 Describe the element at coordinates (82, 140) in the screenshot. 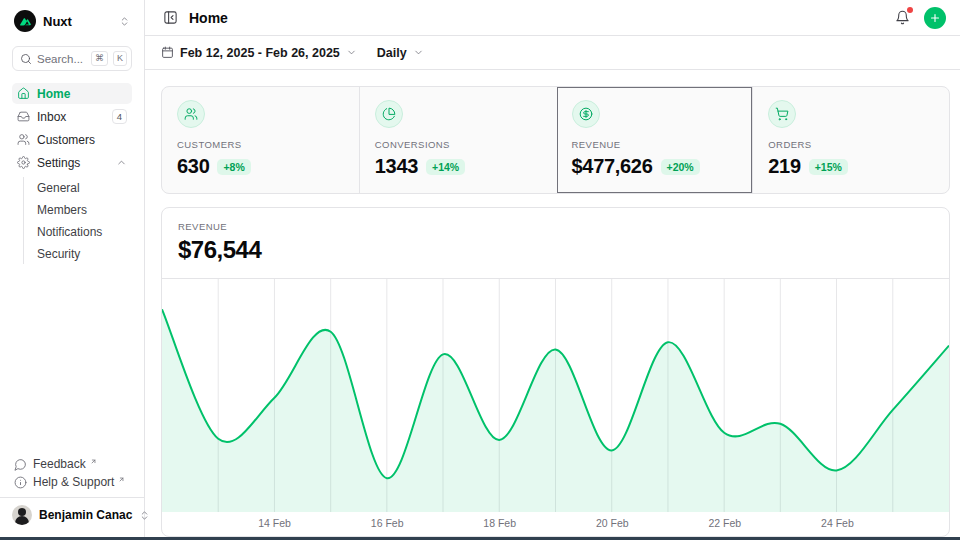

I see `sidebar-item-label: Customers` at that location.